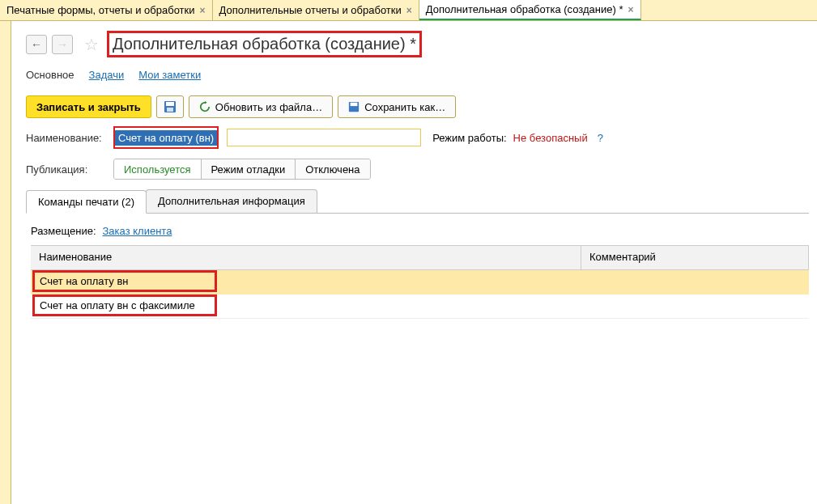 This screenshot has width=817, height=504. Describe the element at coordinates (397, 107) in the screenshot. I see `save-as-button: Сохранить как…` at that location.